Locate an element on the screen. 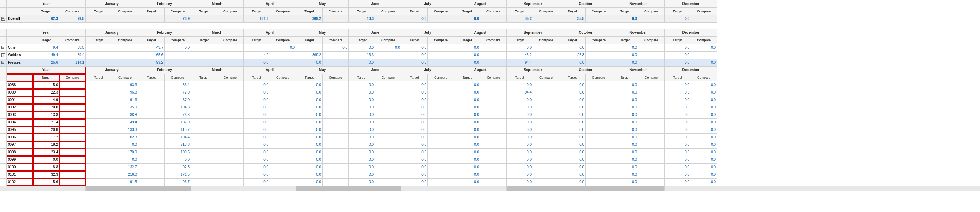 This screenshot has width=980, height=212. empty-header is located at coordinates (4, 4).